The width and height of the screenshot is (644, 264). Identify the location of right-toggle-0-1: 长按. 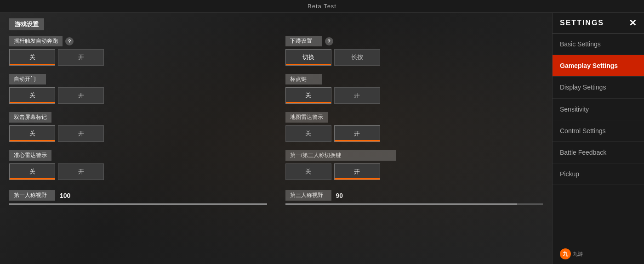
(357, 57).